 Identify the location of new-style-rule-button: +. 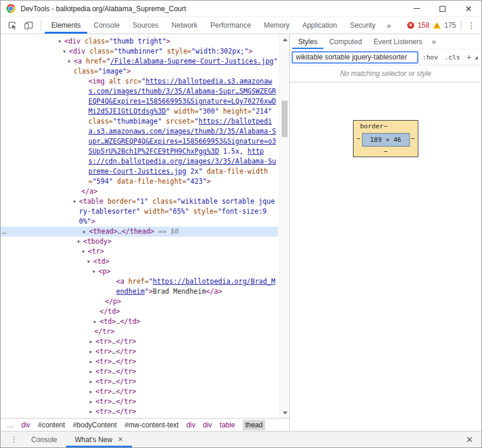
(469, 57).